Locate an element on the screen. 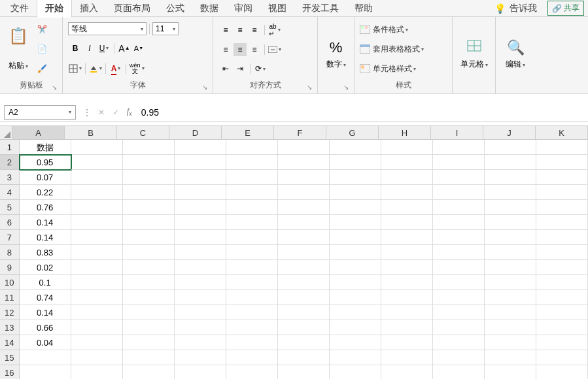 This screenshot has height=379, width=588. cell-K14 is located at coordinates (562, 342).